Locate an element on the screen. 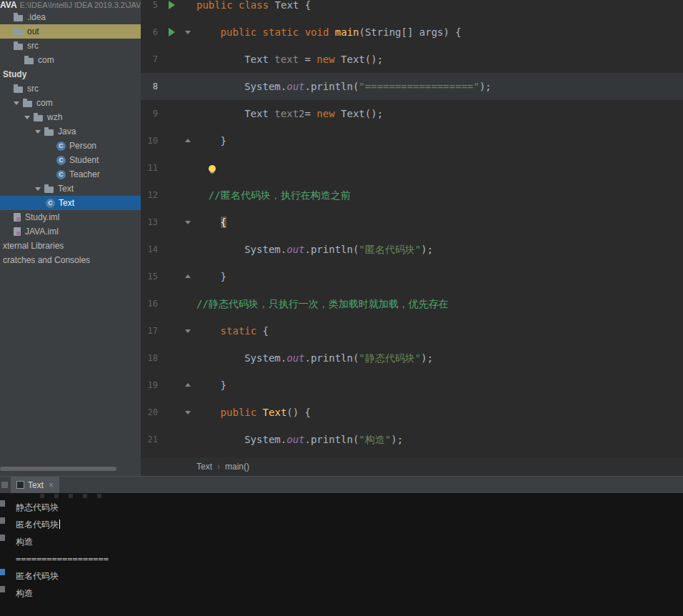 The image size is (683, 616). code-line-18: 18System.out.println("静态代码块"); is located at coordinates (412, 358).